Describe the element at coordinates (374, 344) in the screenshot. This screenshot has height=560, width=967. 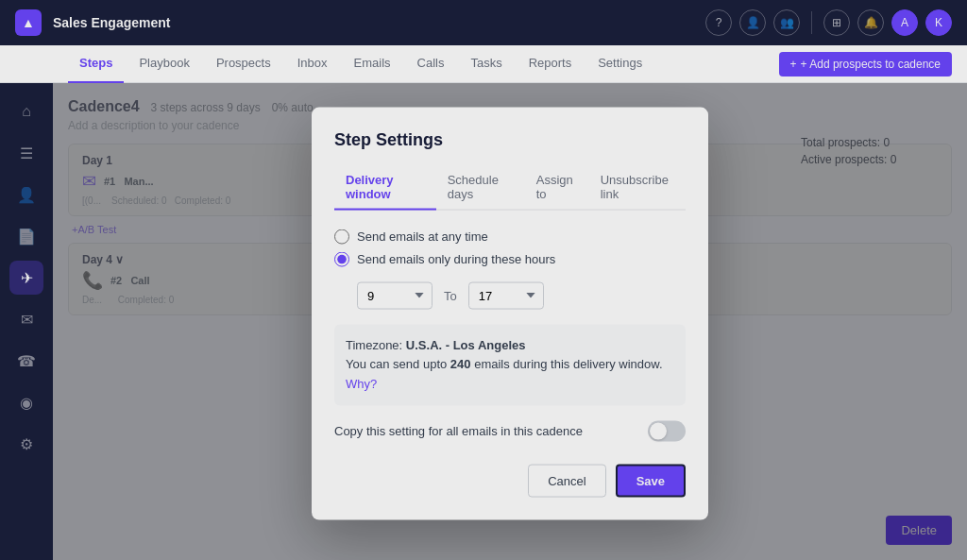
I see `timezone-label: Timezone:` at that location.